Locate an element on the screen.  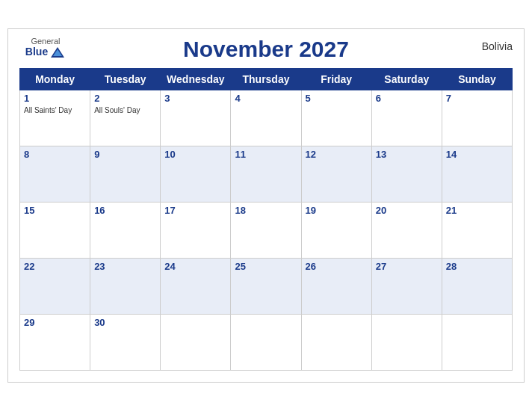
days-header-row: MondayTuesdayWednesdayThursdayFridaySatu… is located at coordinates (266, 79).